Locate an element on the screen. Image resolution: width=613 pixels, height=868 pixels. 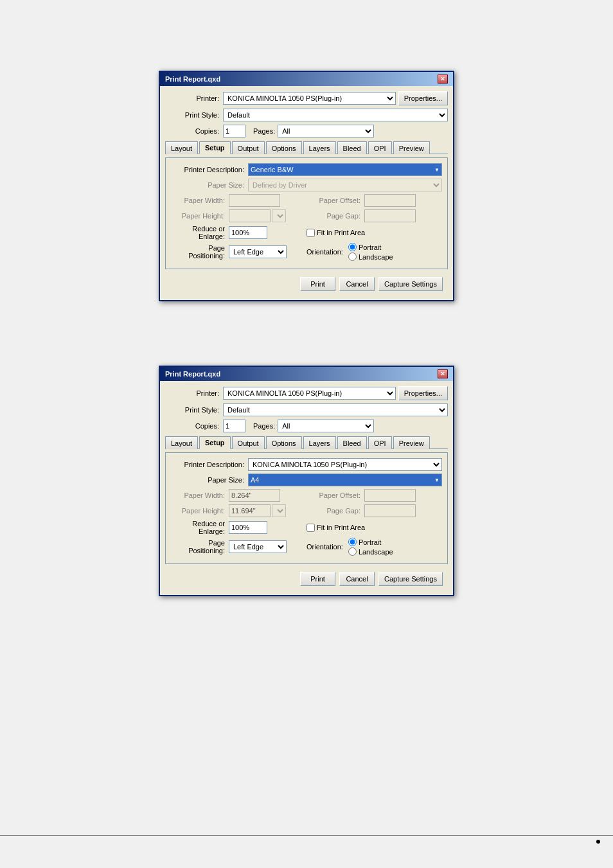
tab-bleed: Bleed is located at coordinates (352, 148).